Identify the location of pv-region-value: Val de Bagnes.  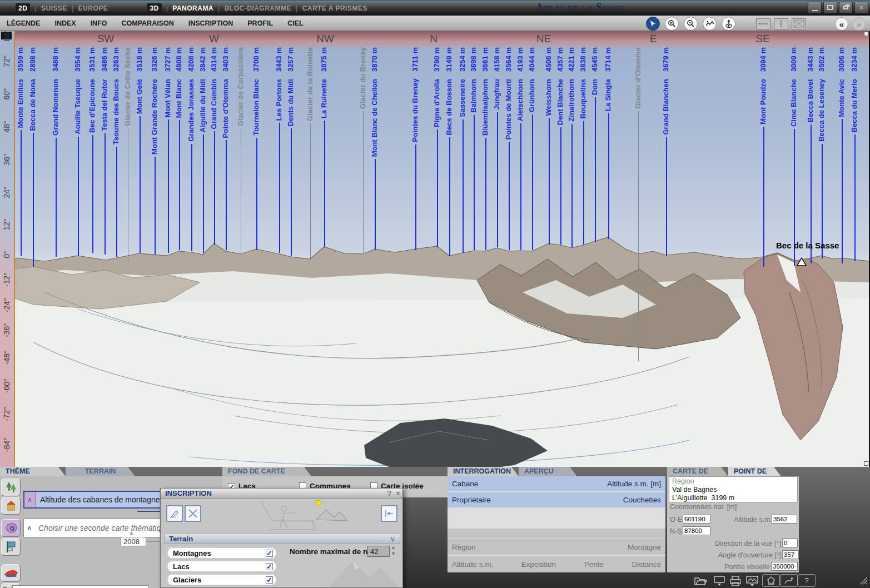
(733, 490).